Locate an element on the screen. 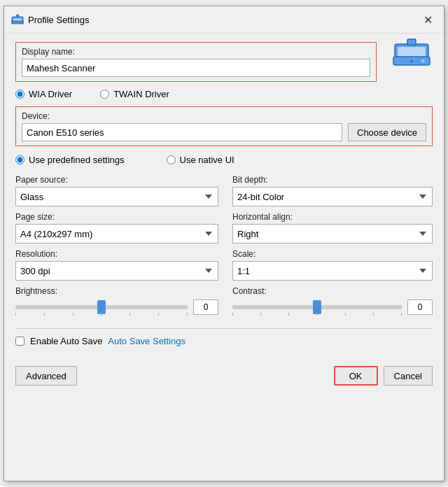  native-ui-radio is located at coordinates (171, 160).